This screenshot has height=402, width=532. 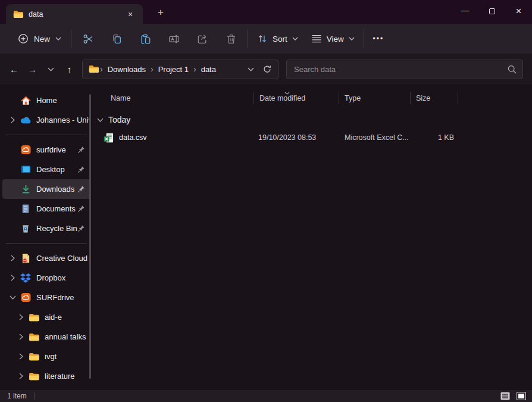 I want to click on sort-button: Sort, so click(x=277, y=39).